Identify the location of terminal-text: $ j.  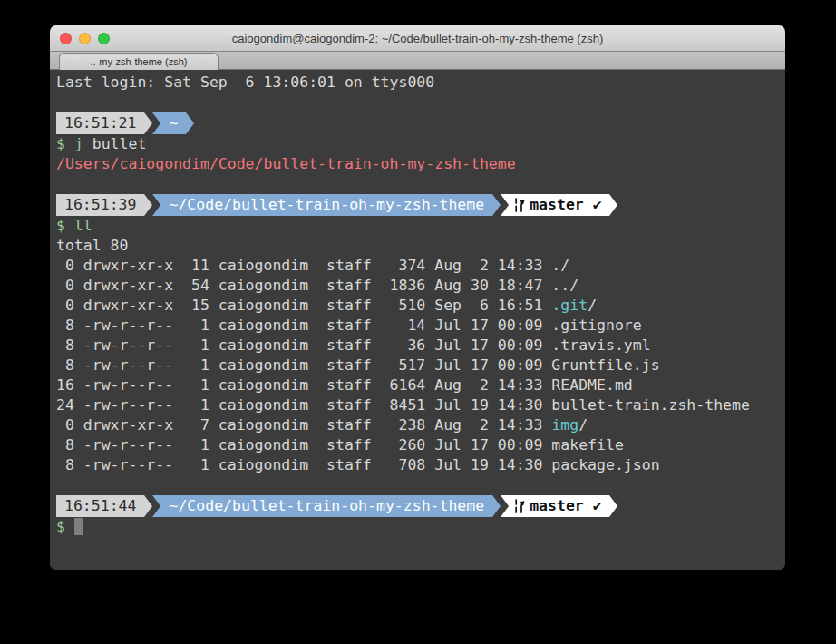
(70, 143).